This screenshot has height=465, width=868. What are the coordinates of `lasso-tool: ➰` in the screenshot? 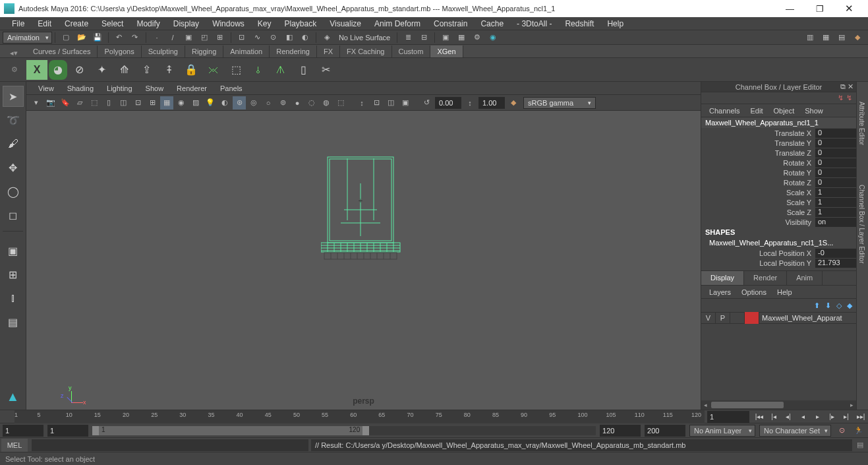 It's located at (13, 120).